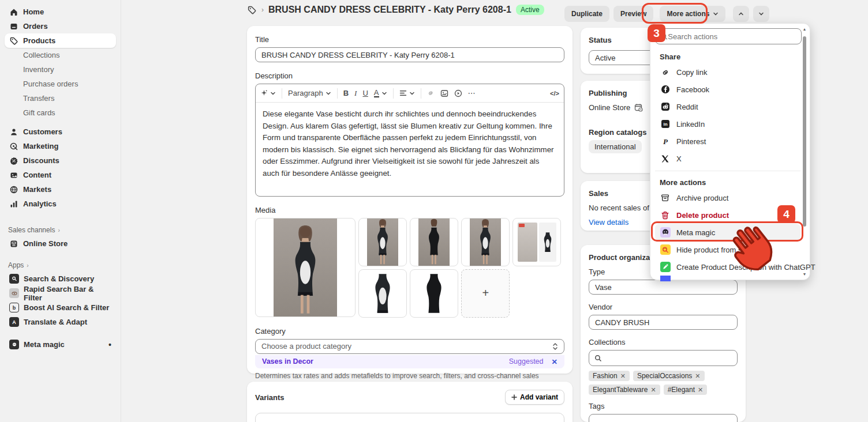  I want to click on sidebar-item-collections: Collections, so click(60, 55).